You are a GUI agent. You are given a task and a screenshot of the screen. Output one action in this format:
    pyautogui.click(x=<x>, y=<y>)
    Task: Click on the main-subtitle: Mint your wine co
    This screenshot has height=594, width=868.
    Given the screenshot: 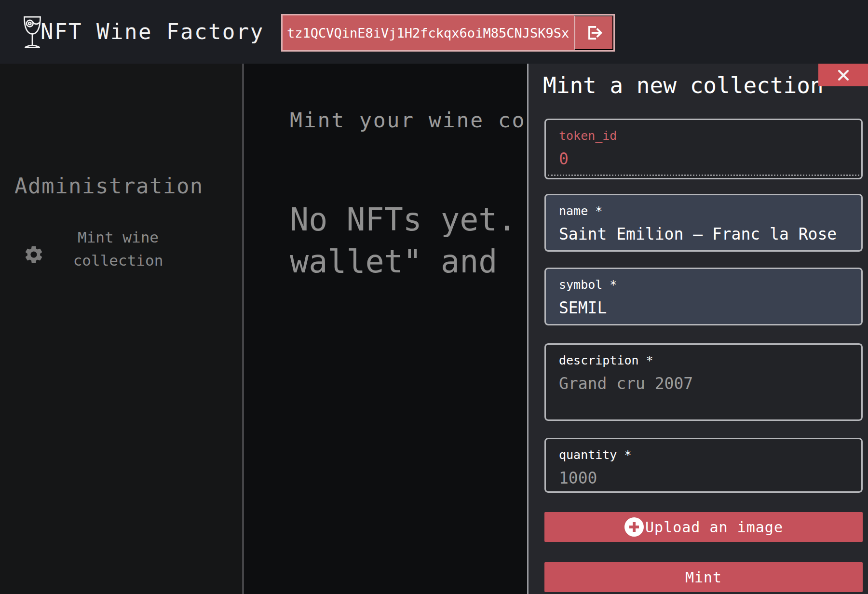 What is the action you would take?
    pyautogui.click(x=408, y=120)
    